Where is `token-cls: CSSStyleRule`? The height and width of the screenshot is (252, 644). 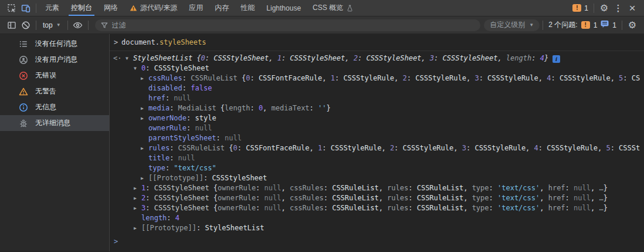
token-cls: CSSStyleRule is located at coordinates (572, 148).